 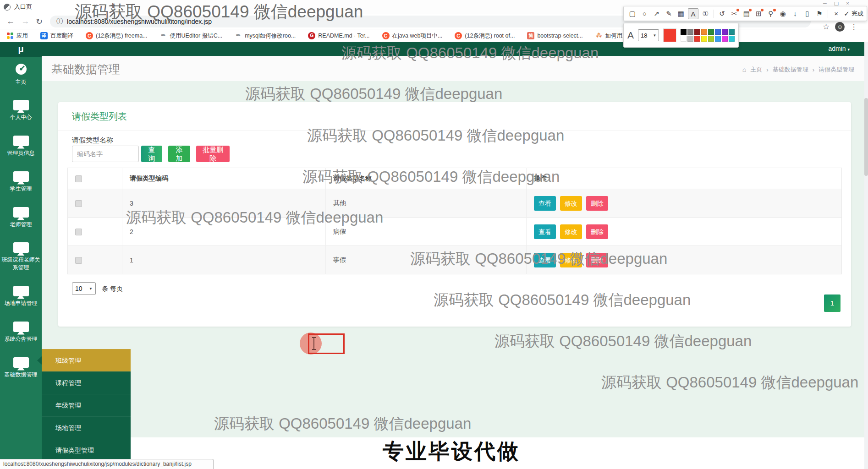 I want to click on bookmark-item: C (12条消息) root of..., so click(x=485, y=36).